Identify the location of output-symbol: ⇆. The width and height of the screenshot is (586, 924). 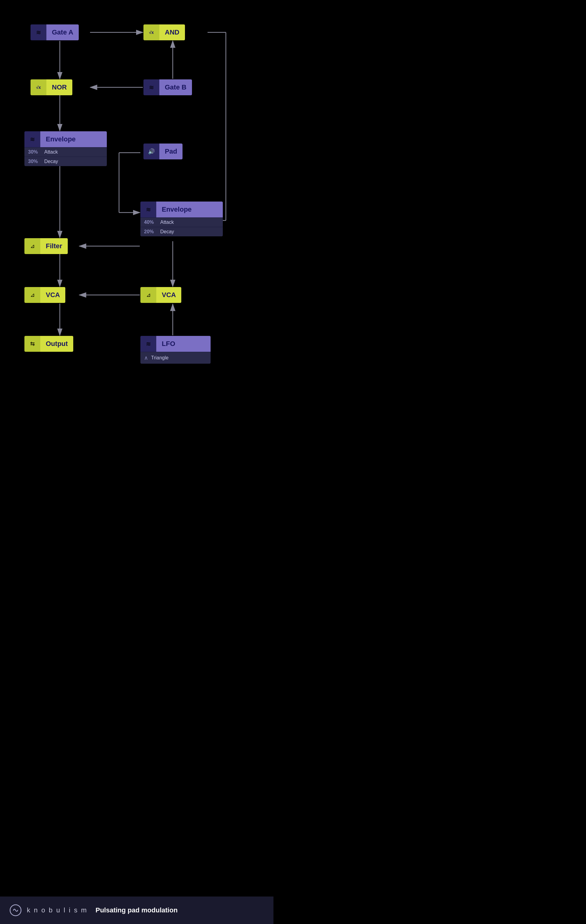
(33, 344).